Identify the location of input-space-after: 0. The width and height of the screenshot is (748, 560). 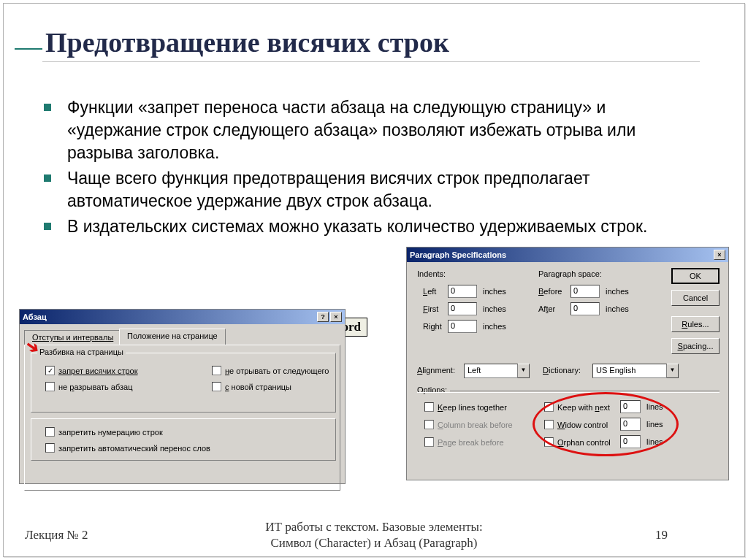
(585, 309).